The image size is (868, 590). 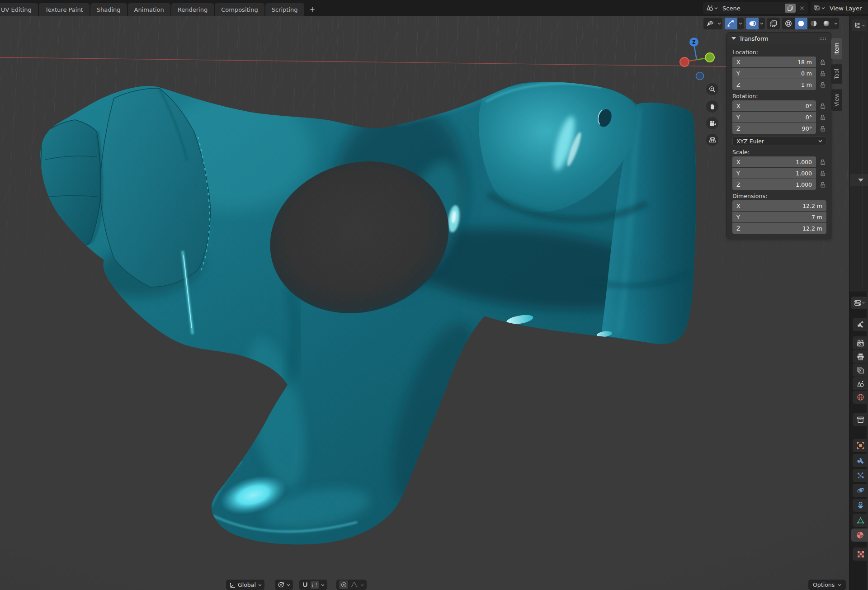 What do you see at coordinates (245, 585) in the screenshot?
I see `transform-orientation-selector: Global` at bounding box center [245, 585].